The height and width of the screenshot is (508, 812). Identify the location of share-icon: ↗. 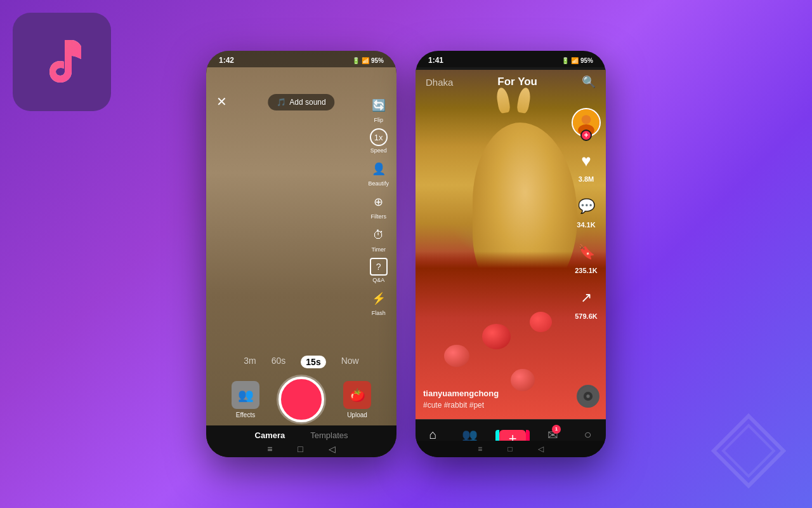
(586, 298).